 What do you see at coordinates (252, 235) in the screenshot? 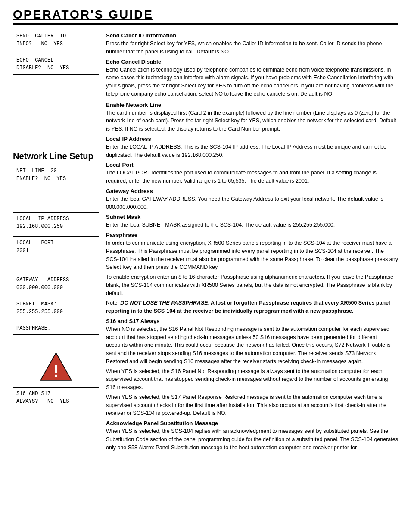
I see `passphrase-title: Passphrase` at bounding box center [252, 235].